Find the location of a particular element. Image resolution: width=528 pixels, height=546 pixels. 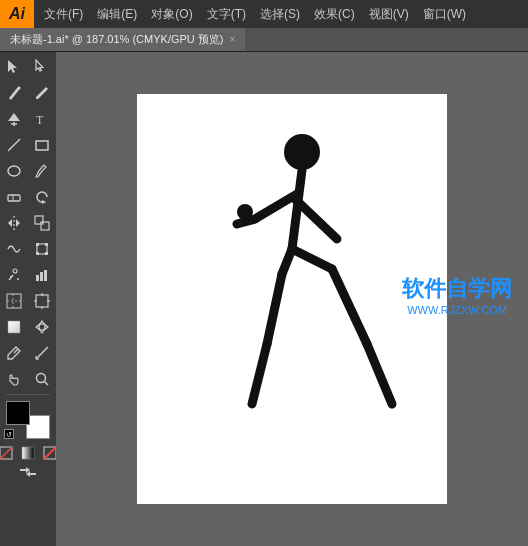

toolbar-divider is located at coordinates (28, 394).